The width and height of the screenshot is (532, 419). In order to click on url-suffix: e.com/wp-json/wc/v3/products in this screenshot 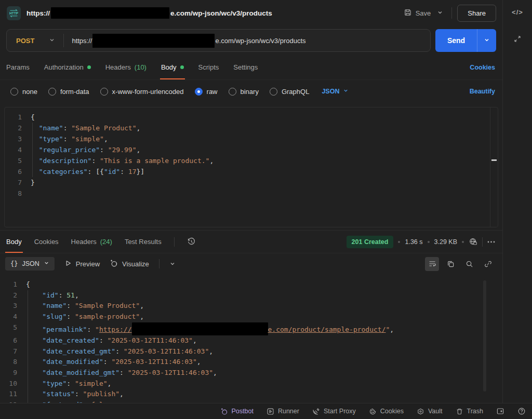, I will do `click(260, 40)`.